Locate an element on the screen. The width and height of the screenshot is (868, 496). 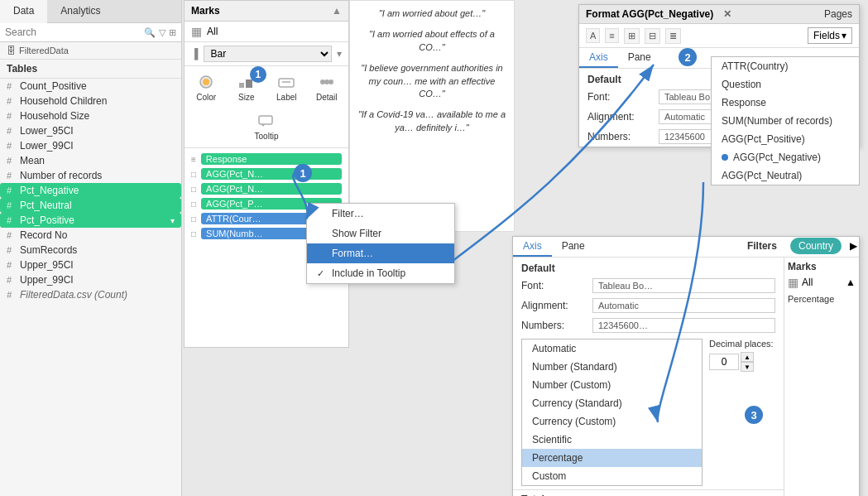
totals-row: Totals is located at coordinates (649, 493).